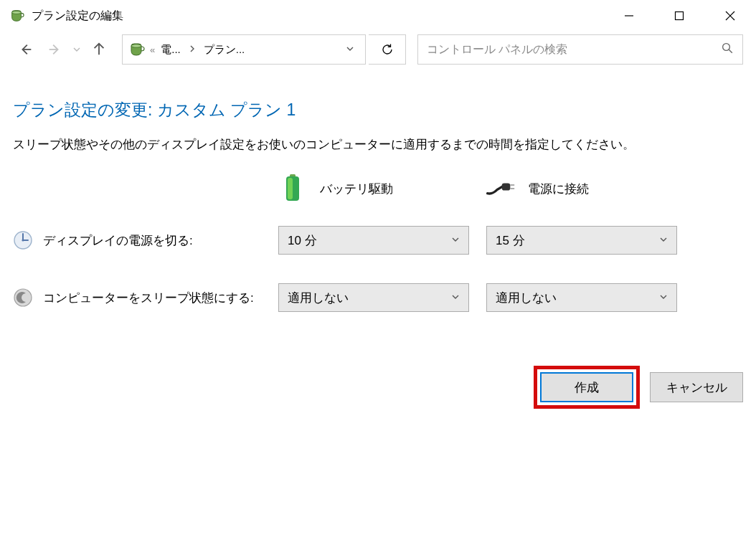 The width and height of the screenshot is (756, 545). Describe the element at coordinates (23, 298) in the screenshot. I see `sleep-icon` at that location.